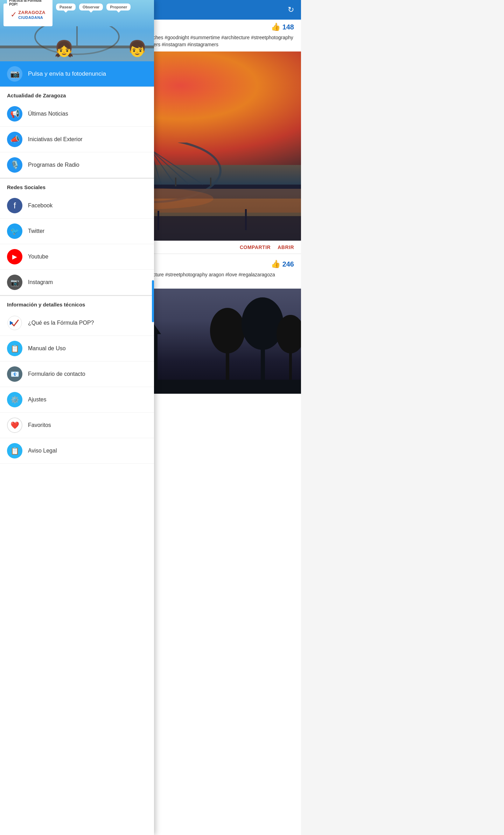 This screenshot has width=504, height=835. What do you see at coordinates (15, 451) in the screenshot?
I see `aviso-icon: 📋` at bounding box center [15, 451].